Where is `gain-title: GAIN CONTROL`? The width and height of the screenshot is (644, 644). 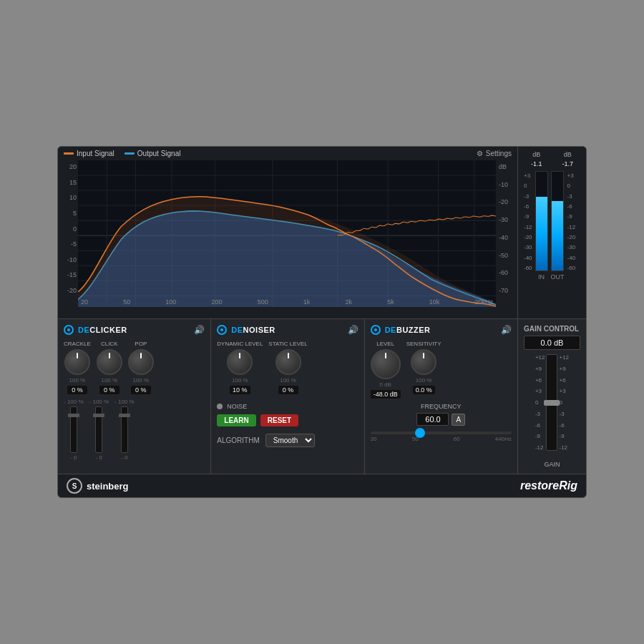 gain-title: GAIN CONTROL is located at coordinates (552, 329).